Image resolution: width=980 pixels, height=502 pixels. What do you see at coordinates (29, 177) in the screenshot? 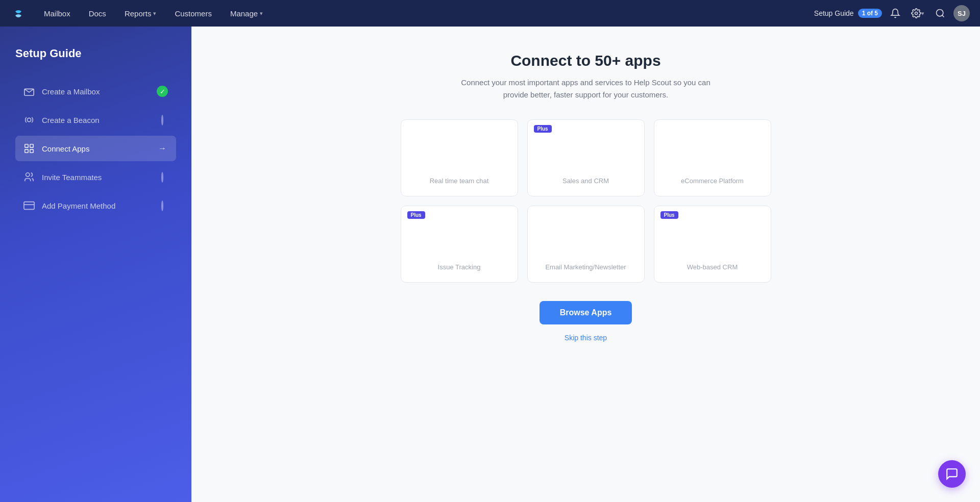
I see `teammates-icon` at bounding box center [29, 177].